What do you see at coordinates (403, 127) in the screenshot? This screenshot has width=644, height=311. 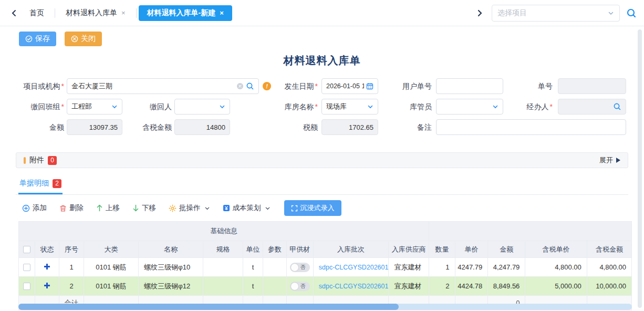 I see `remark-label: 备注` at bounding box center [403, 127].